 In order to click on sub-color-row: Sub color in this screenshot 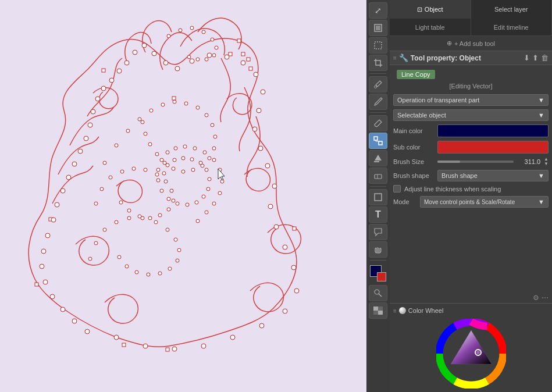, I will do `click(471, 147)`.